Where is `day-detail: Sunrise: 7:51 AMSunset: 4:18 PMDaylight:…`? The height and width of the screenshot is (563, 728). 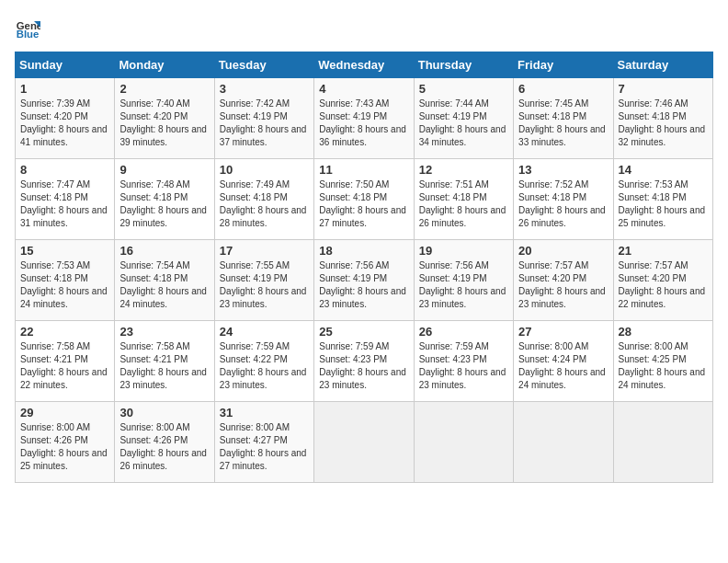 day-detail: Sunrise: 7:51 AMSunset: 4:18 PMDaylight:… is located at coordinates (463, 204).